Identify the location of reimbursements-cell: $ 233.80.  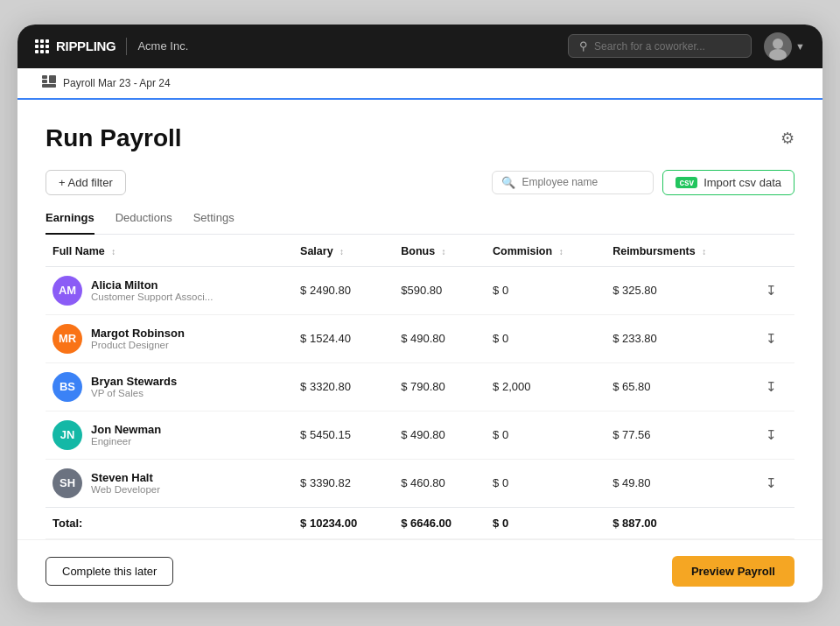
(682, 338).